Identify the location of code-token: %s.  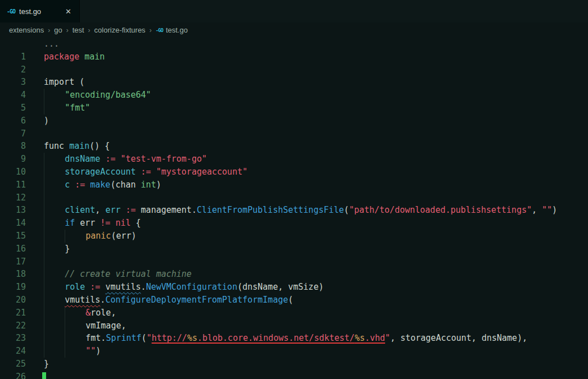
(192, 338).